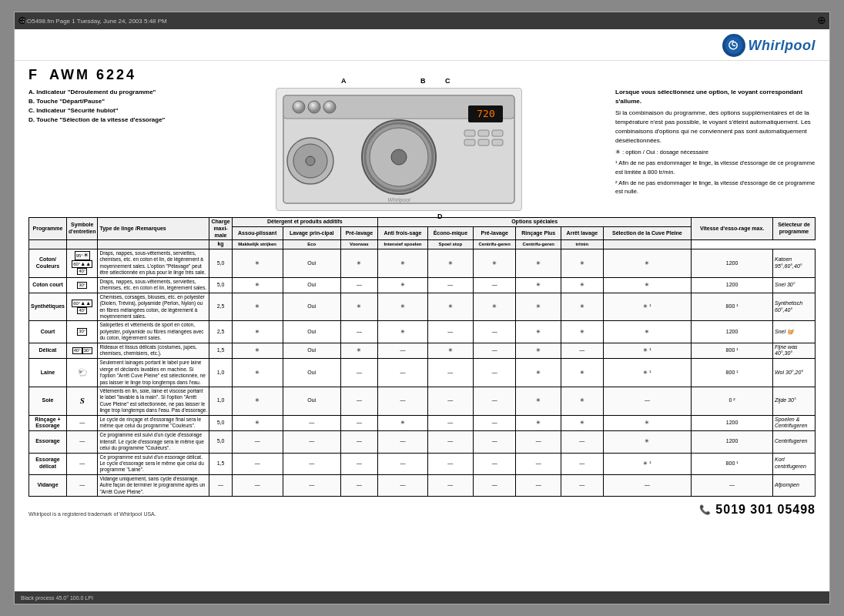 The height and width of the screenshot is (616, 844). Describe the element at coordinates (404, 245) in the screenshot. I see `th-nl-int: Intensief spoelen` at that location.